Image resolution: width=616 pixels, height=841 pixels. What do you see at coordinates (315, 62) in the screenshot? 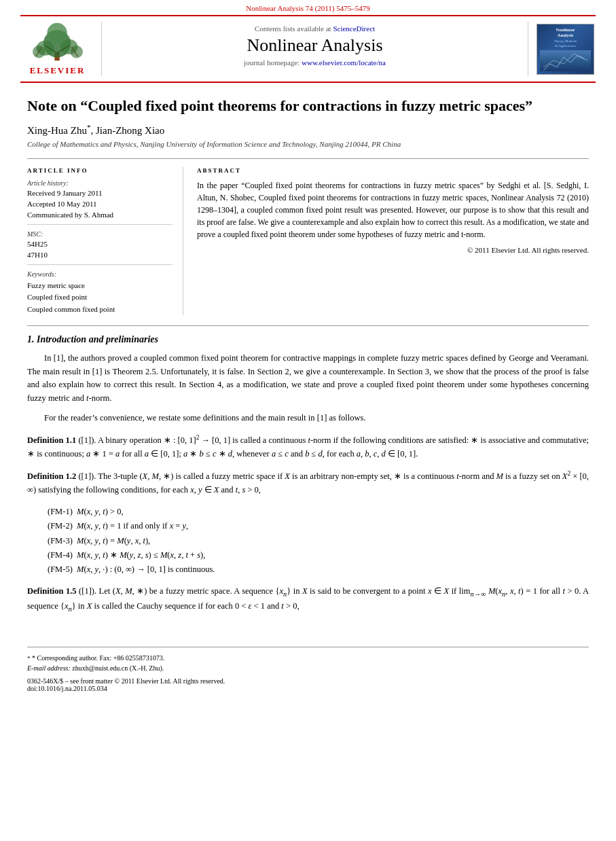
I see `homepage-line: journal homepage: www.elsevier.com/locat…` at bounding box center [315, 62].